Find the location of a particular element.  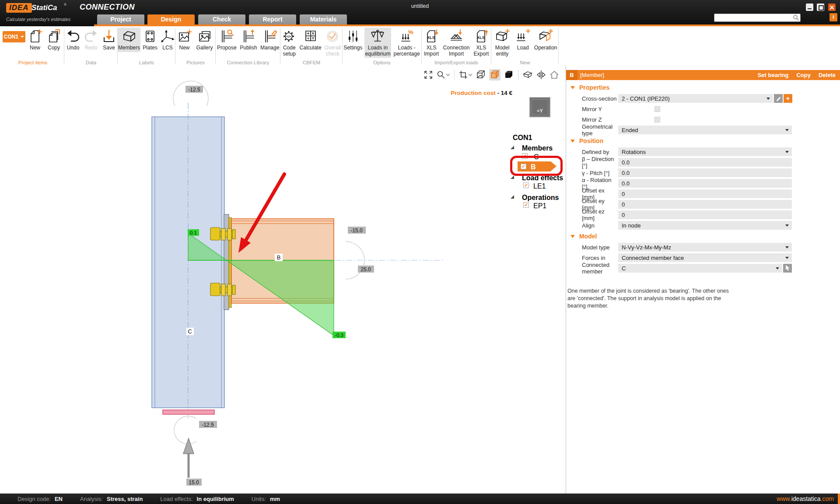

mirror-z-checkbox is located at coordinates (657, 120).